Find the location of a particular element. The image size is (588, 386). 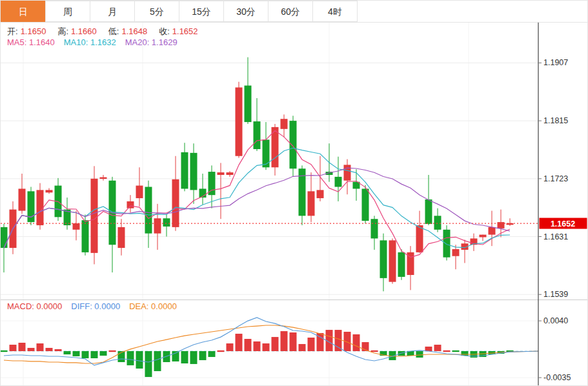

macd-legend: MACD: 0.0000DIFF: 0.0000DEA: 0.0000 is located at coordinates (97, 306).